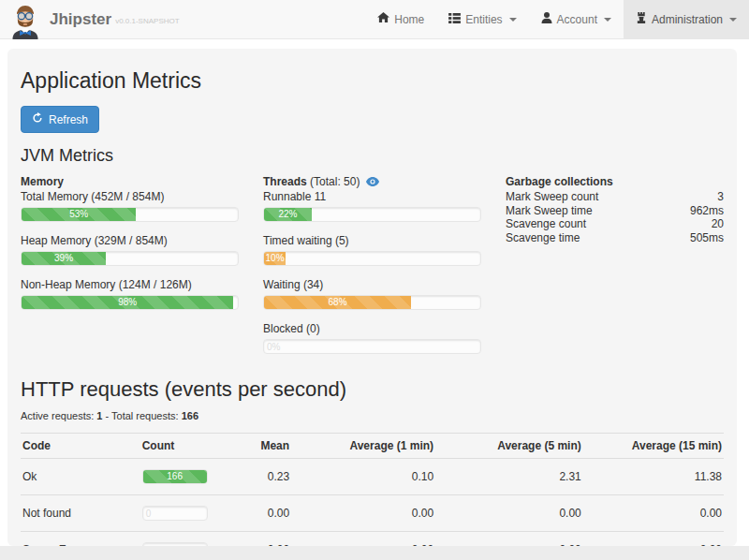 This screenshot has height=560, width=749. Describe the element at coordinates (68, 120) in the screenshot. I see `refresh-button-label: Refresh` at that location.